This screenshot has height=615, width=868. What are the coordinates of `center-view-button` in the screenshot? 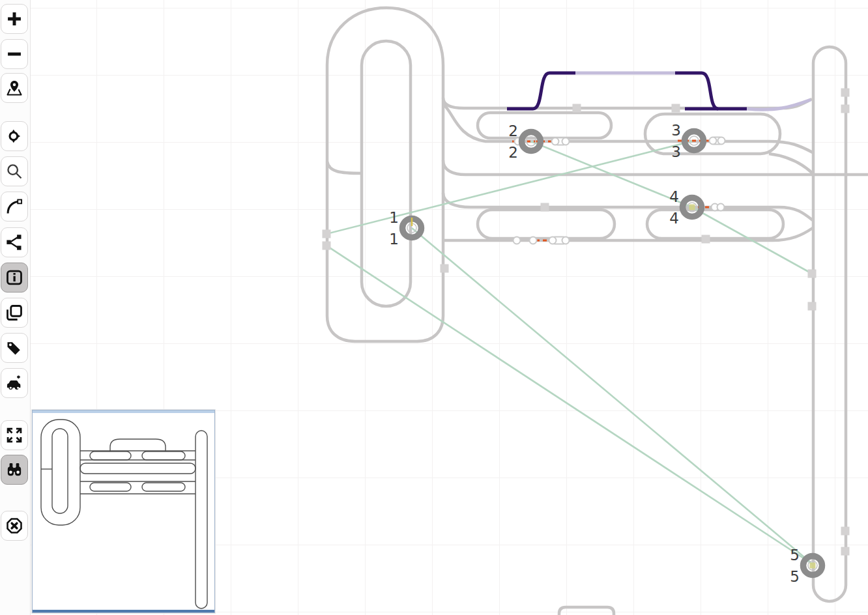 It's located at (14, 136).